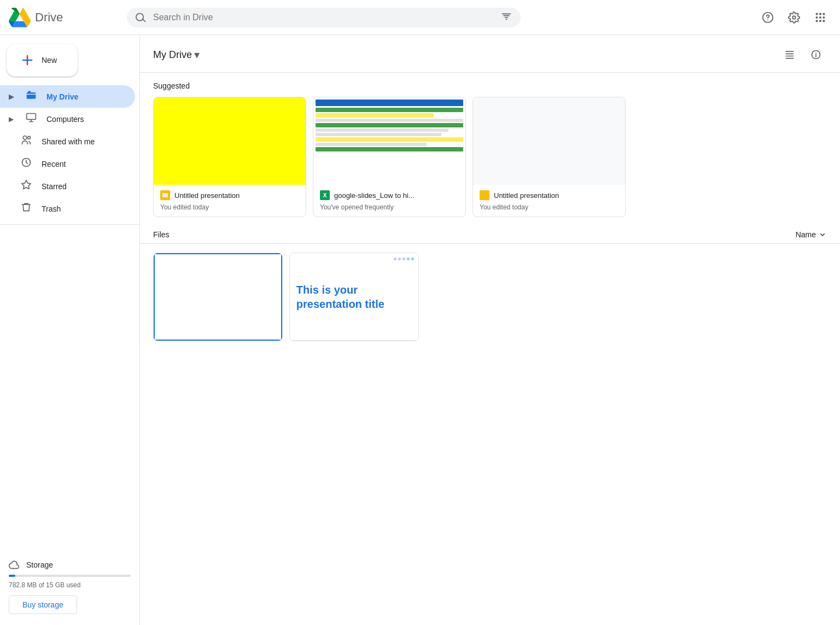  Describe the element at coordinates (820, 17) in the screenshot. I see `apps-button` at that location.